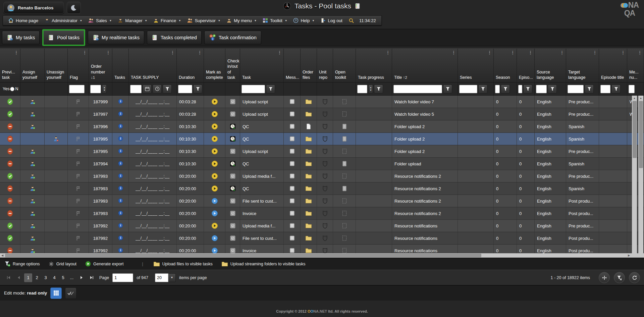 Image resolution: width=644 pixels, height=317 pixels. I want to click on column-header-order-files: Order files, so click(309, 65).